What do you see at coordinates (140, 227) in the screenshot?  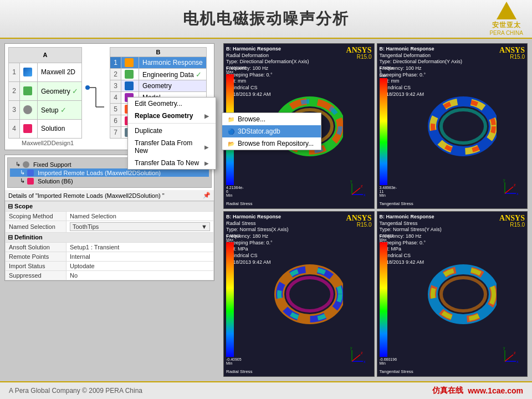 I see `named-selection-dropdown: ToothTips ▼` at bounding box center [140, 227].